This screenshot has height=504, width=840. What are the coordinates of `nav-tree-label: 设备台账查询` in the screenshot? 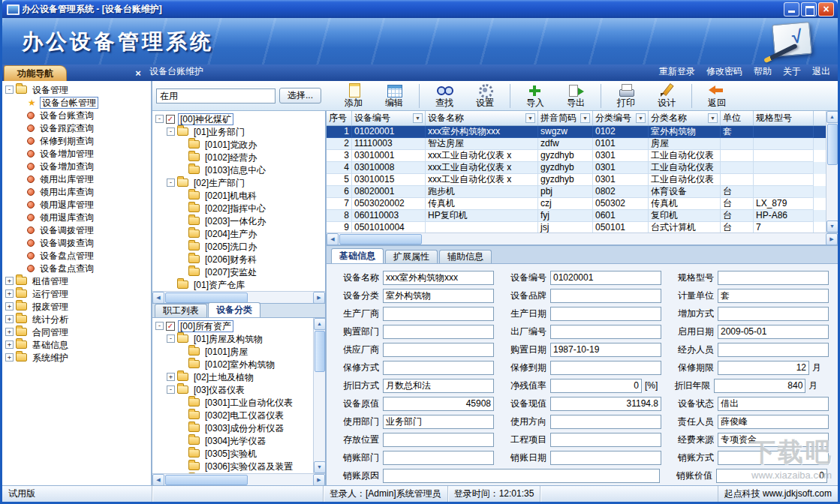 It's located at (67, 116).